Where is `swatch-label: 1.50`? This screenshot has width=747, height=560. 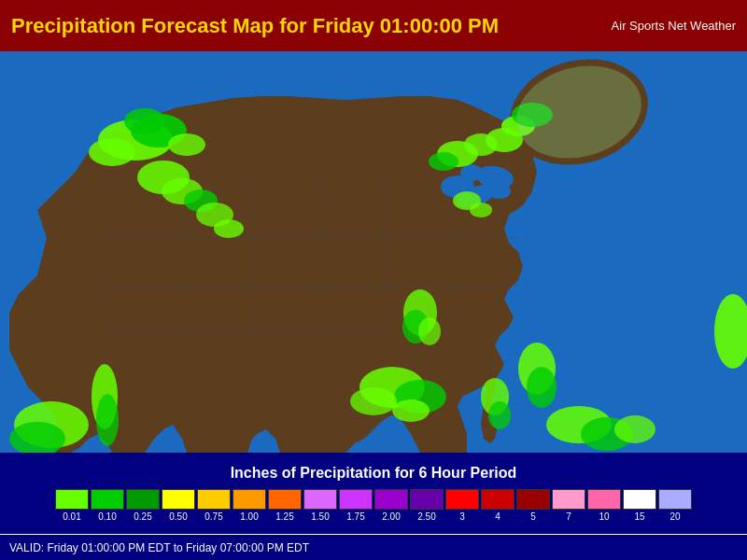
swatch-label: 1.50 is located at coordinates (319, 517).